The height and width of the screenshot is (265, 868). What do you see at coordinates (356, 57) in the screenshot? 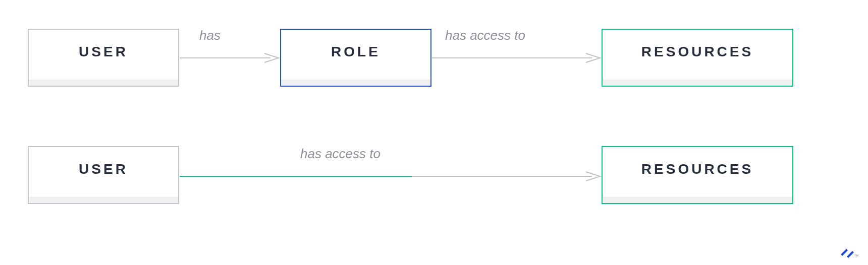
I see `node-role-row1: ROLE` at bounding box center [356, 57].